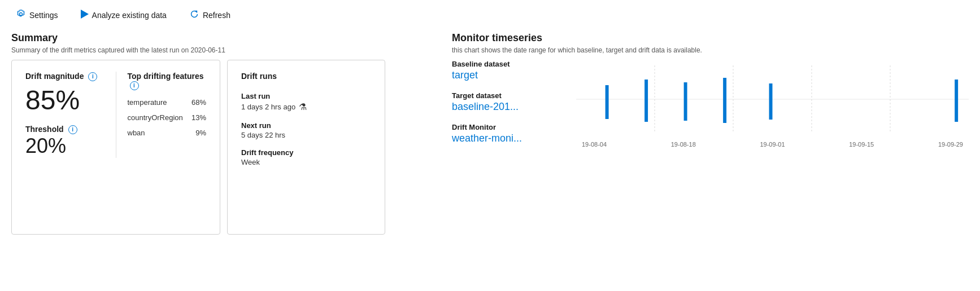  I want to click on threshold-info-icon: i, so click(73, 130).